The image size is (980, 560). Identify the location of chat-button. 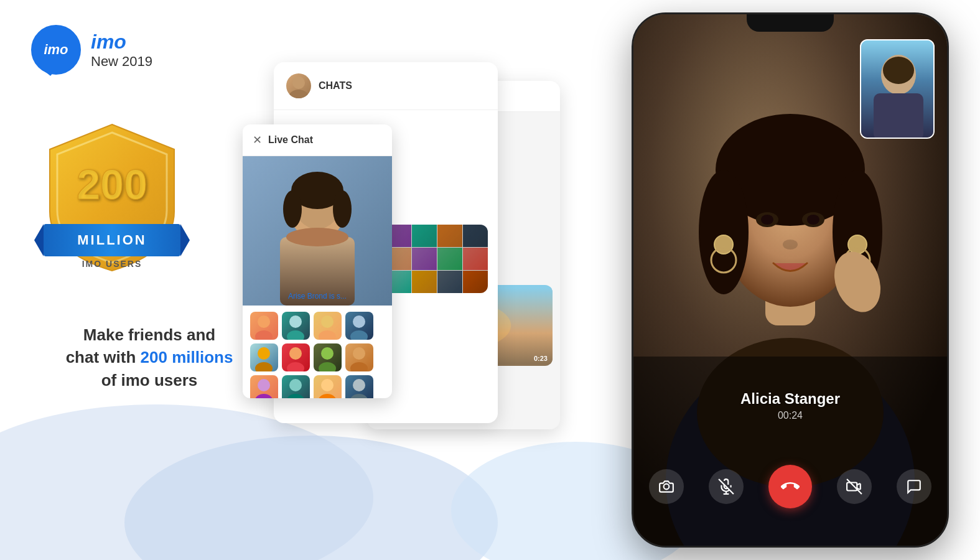
(914, 487).